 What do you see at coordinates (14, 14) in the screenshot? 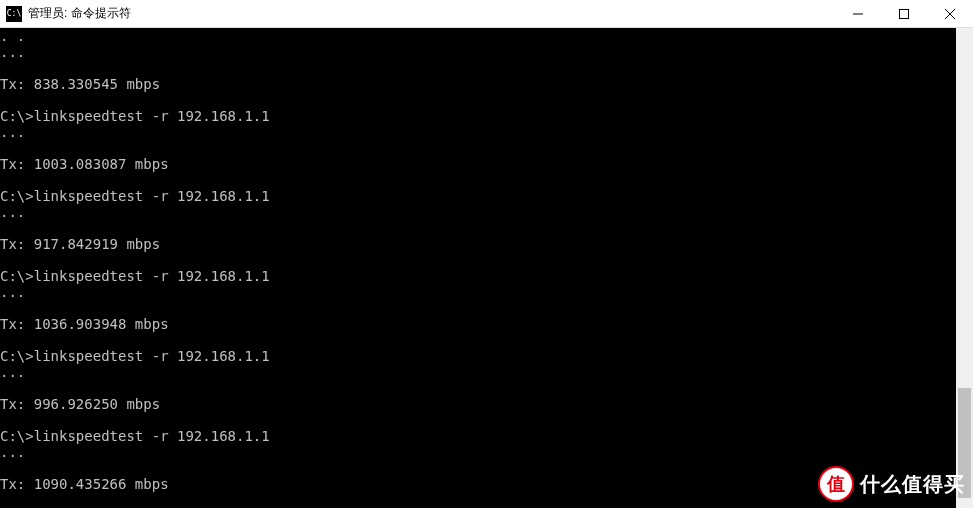
I see `cmd-icon: C:\` at bounding box center [14, 14].